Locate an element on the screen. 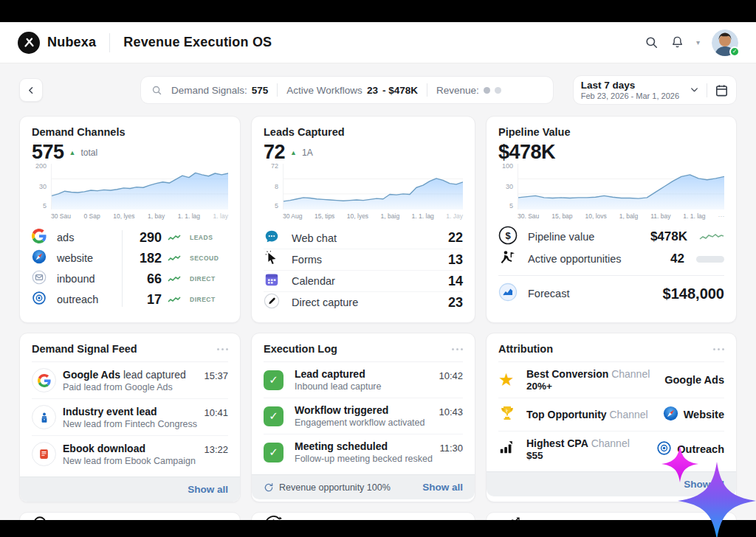 This screenshot has height=537, width=756. website-compass-icon is located at coordinates (41, 258).